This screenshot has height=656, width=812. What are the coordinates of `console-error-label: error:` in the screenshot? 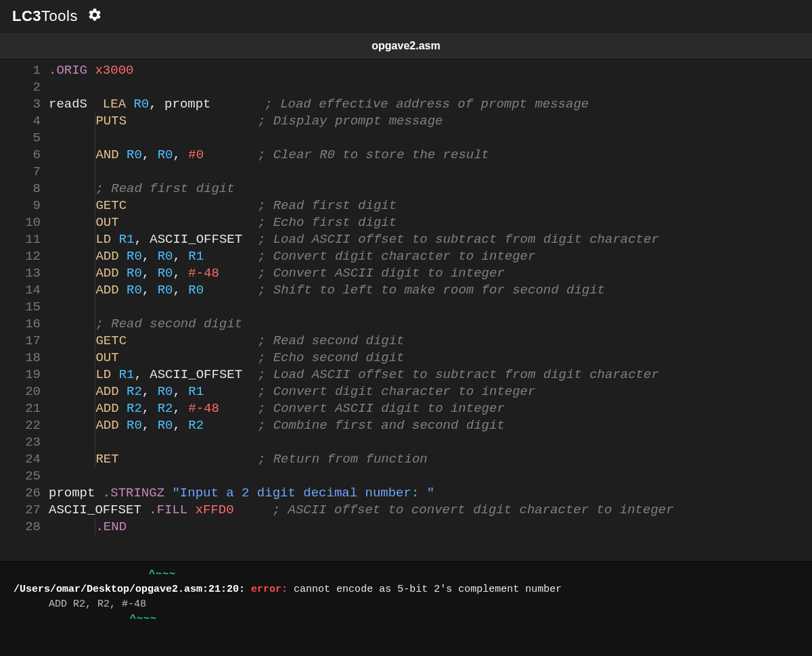 It's located at (269, 590).